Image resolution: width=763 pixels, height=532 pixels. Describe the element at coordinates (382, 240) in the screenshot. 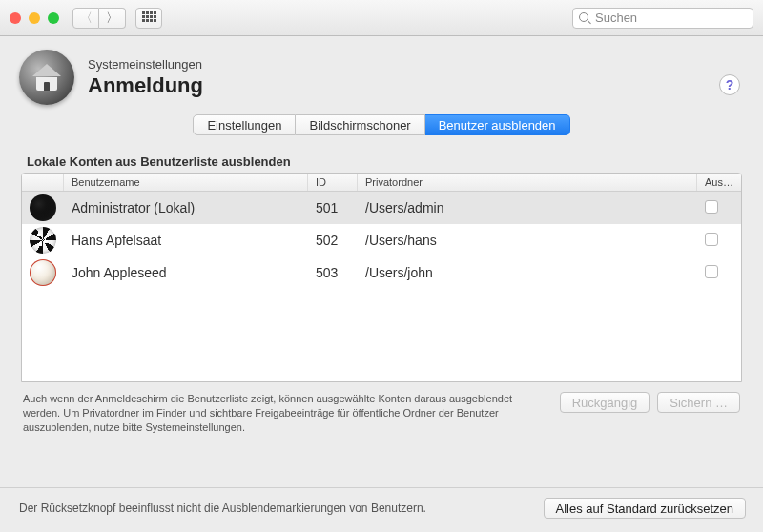

I see `table-row: Hans Apfelsaat502/Users/hans` at that location.